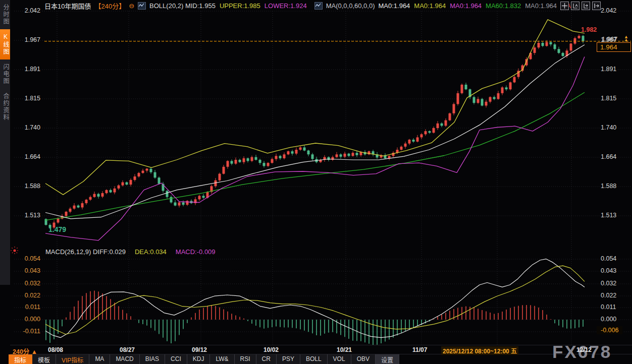 Image resolution: width=632 pixels, height=364 pixels. What do you see at coordinates (127, 350) in the screenshot?
I see `x-axis-date-1: 08/27` at bounding box center [127, 350].